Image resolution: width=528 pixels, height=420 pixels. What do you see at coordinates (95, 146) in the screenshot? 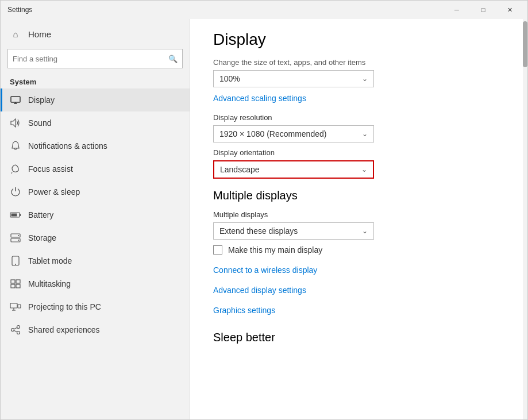
I see `sidebar-item-notifications: Notifications & actions` at bounding box center [95, 146].